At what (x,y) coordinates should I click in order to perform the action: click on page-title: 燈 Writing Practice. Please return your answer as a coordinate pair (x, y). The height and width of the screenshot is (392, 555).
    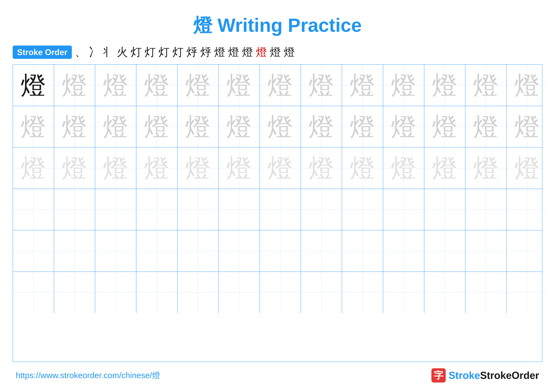
    Looking at the image, I should click on (278, 26).